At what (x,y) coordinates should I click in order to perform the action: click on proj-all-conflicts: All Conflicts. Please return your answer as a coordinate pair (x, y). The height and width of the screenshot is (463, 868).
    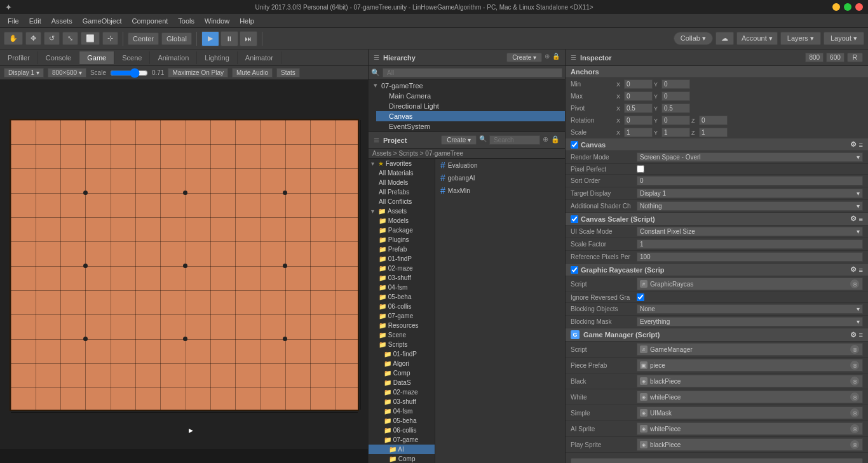
    Looking at the image, I should click on (402, 202).